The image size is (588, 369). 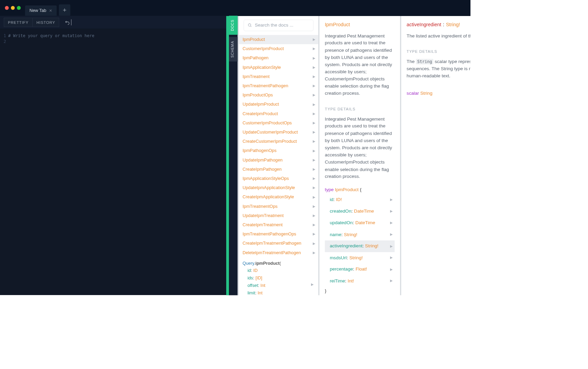 What do you see at coordinates (279, 104) in the screenshot?
I see `type-row: UpdateIpmProduct▶` at bounding box center [279, 104].